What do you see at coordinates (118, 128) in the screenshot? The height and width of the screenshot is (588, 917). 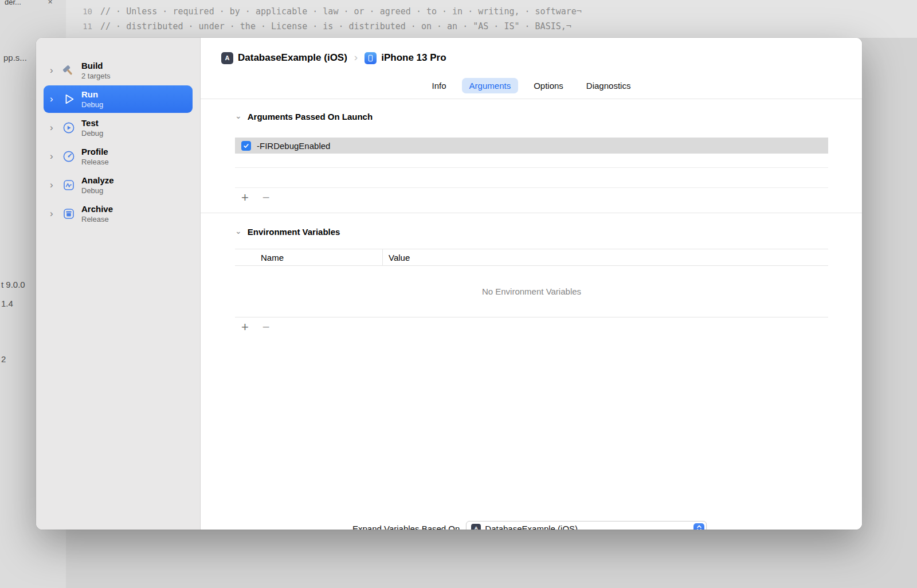 I see `sidebar-item-test: › Test Debug` at bounding box center [118, 128].